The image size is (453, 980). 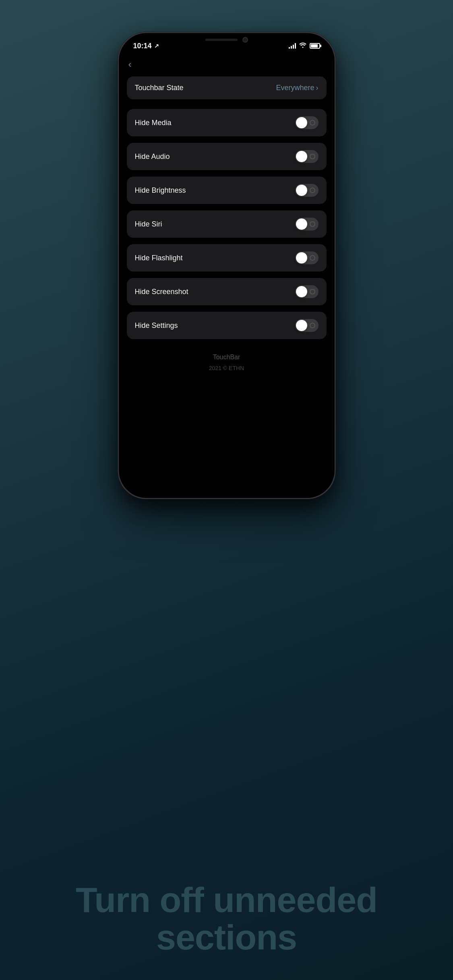 What do you see at coordinates (307, 258) in the screenshot?
I see `hide-flashlight-toggle` at bounding box center [307, 258].